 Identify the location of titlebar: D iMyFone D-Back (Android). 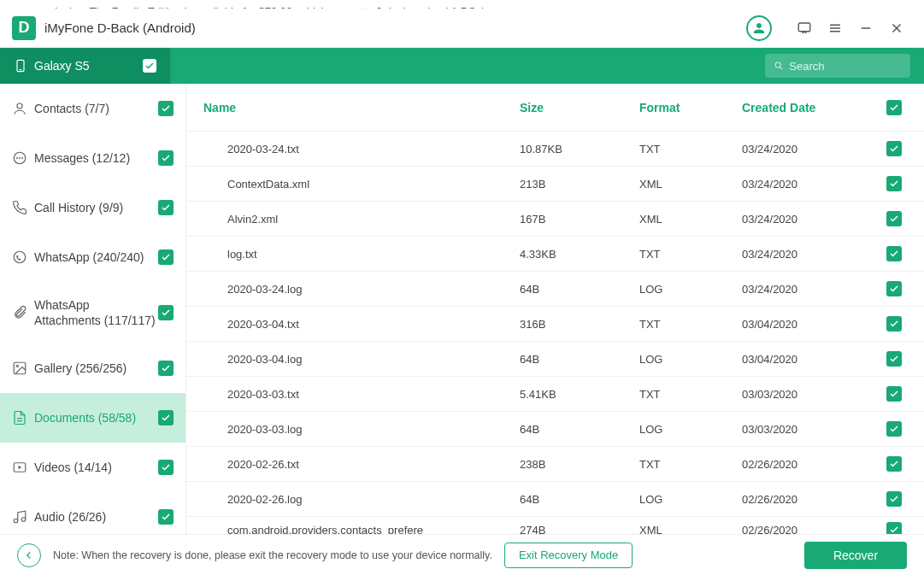
(462, 28).